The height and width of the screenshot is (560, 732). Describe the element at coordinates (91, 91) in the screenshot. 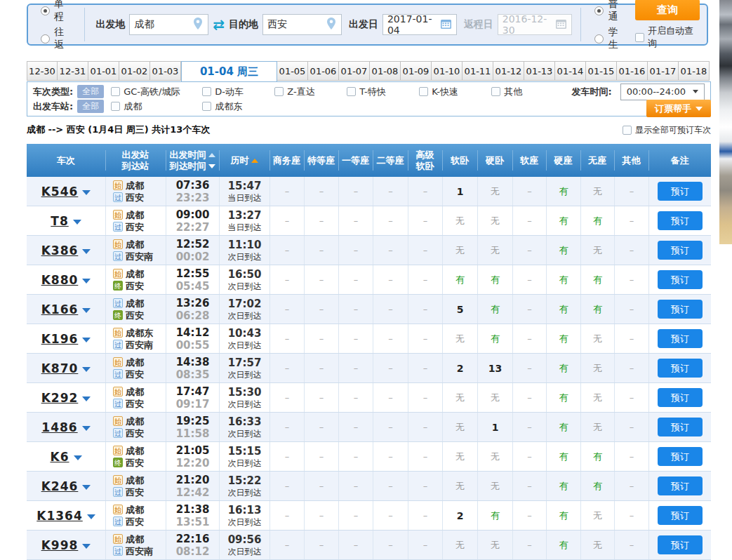

I see `train-type-all-badge: 全部` at that location.